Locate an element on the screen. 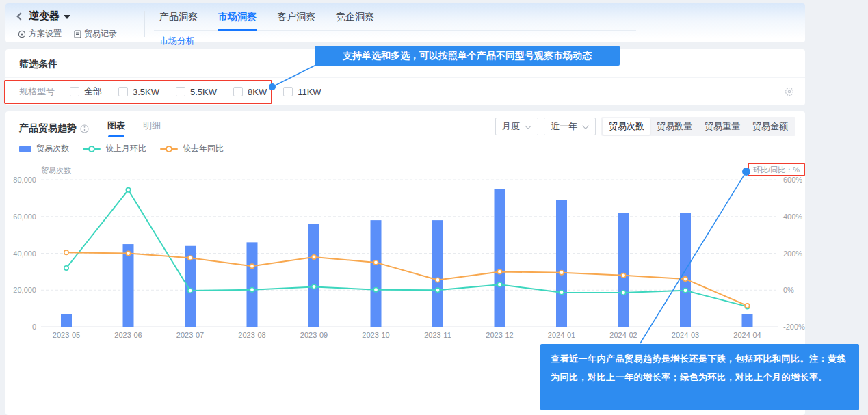 The height and width of the screenshot is (415, 868). tab-market-insight: 市场洞察 is located at coordinates (237, 21).